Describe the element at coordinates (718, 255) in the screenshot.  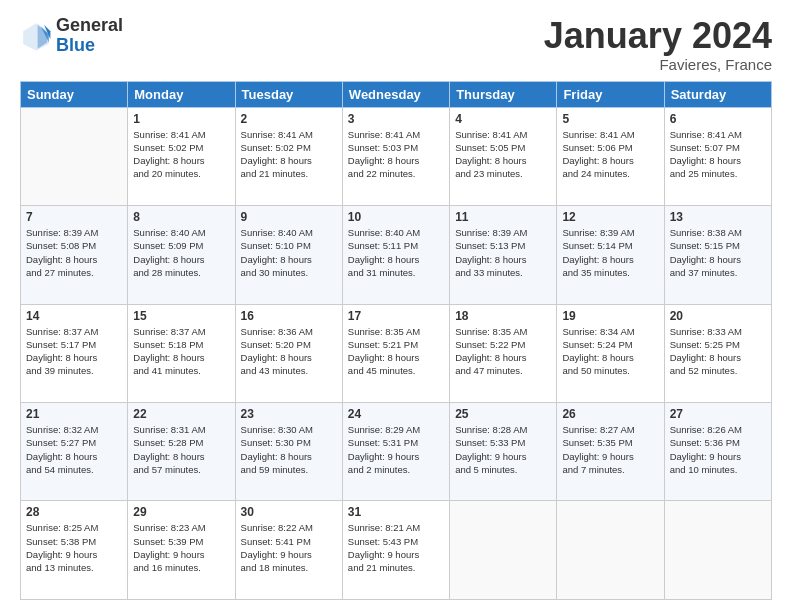
I see `table-row: 13Sunrise: 8:38 AMSunset: 5:15 PMDayligh…` at that location.